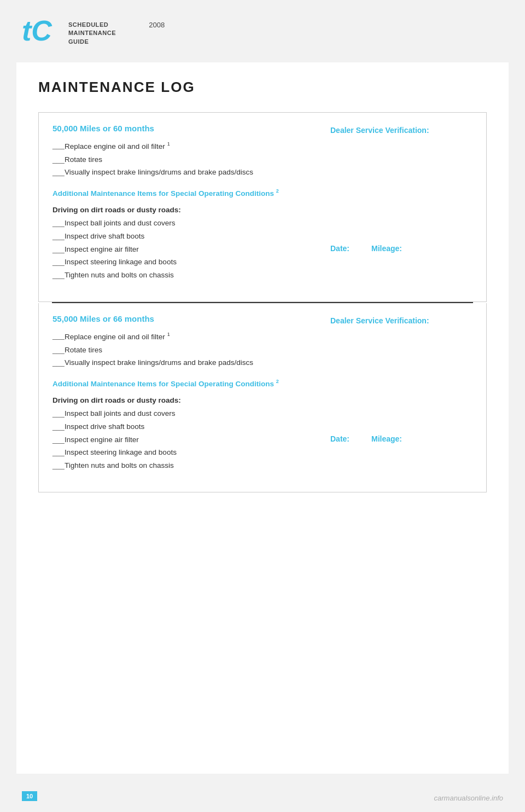 The width and height of the screenshot is (525, 812). I want to click on date-label-50k: Date:, so click(340, 248).